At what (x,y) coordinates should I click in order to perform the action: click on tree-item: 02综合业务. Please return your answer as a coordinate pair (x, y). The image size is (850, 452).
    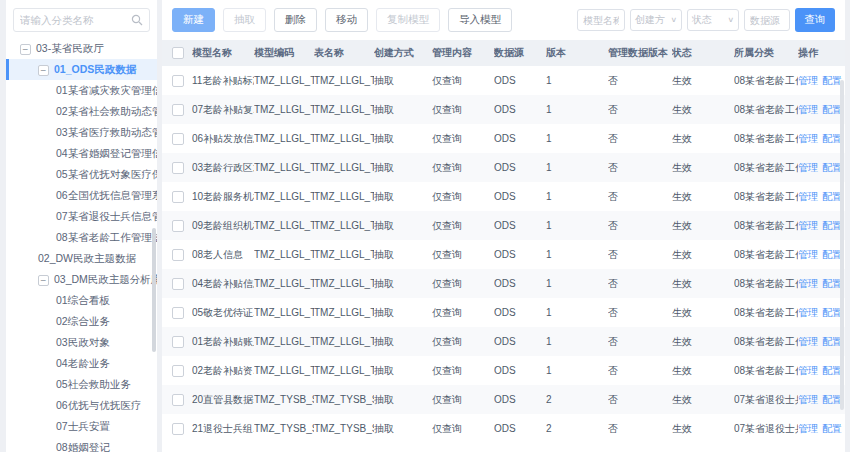
    Looking at the image, I should click on (82, 322).